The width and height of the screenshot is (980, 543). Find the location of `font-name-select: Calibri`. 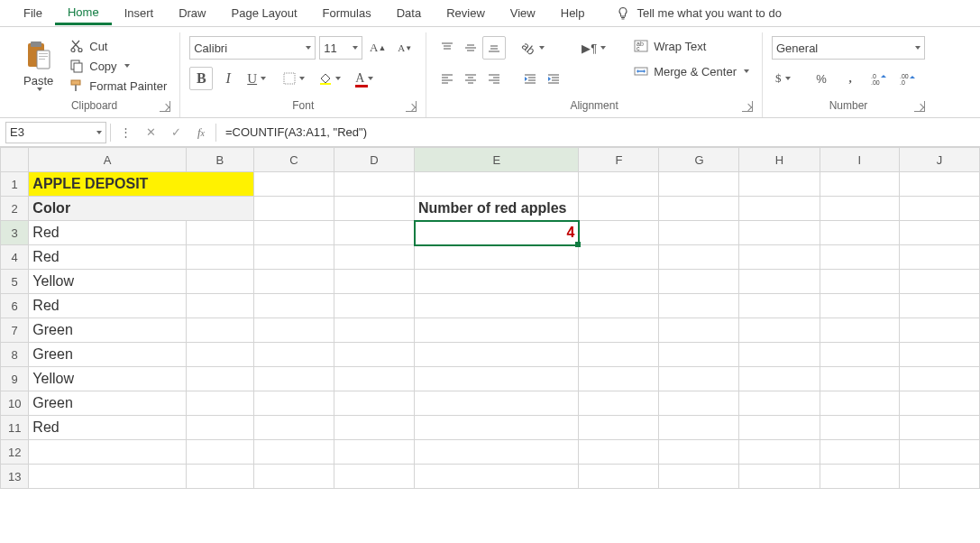

font-name-select: Calibri is located at coordinates (252, 48).